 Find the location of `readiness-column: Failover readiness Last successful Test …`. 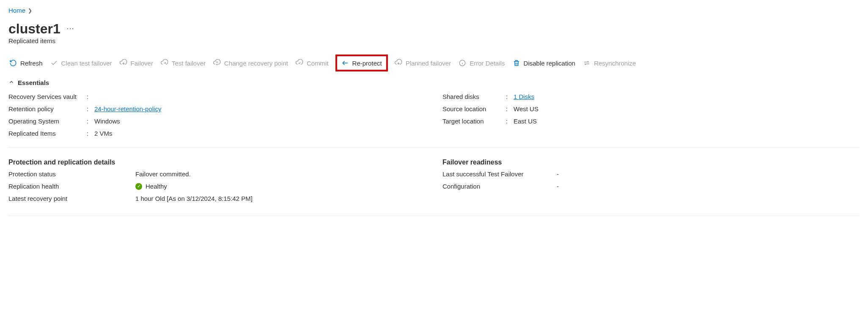

readiness-column: Failover readiness Last successful Test … is located at coordinates (651, 183).